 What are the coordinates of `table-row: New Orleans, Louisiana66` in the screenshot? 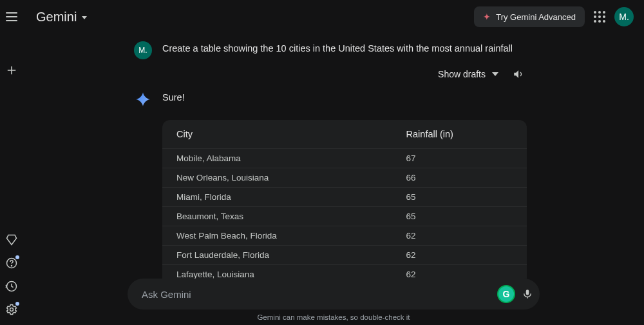 It's located at (345, 178).